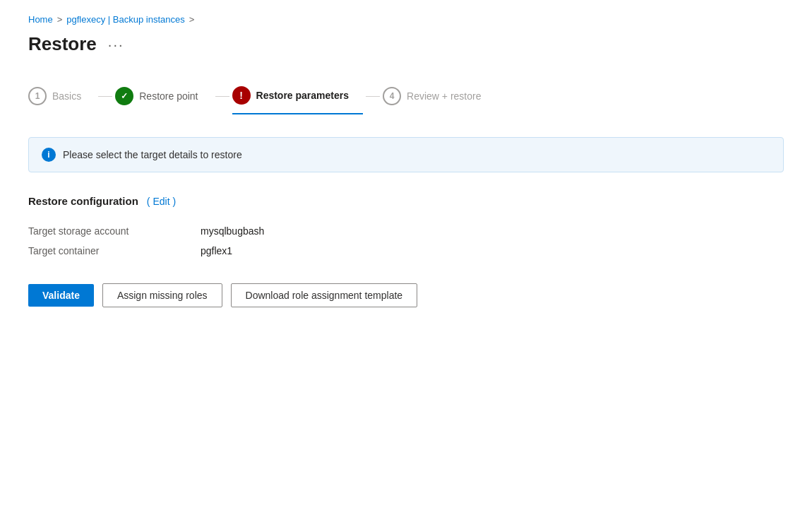 The image size is (812, 520). I want to click on action-buttons: Validate Assign missing roles Download r…, so click(406, 295).